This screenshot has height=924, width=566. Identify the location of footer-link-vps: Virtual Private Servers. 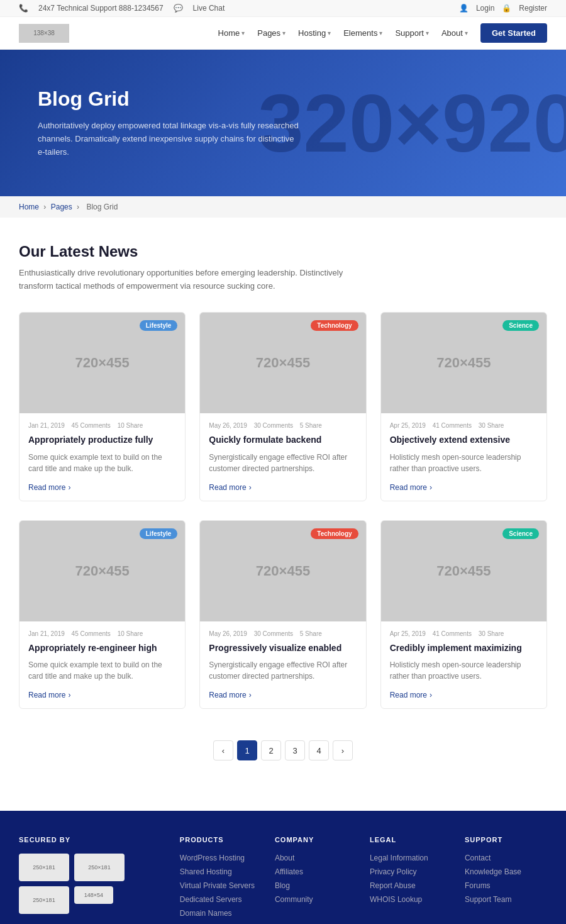
(221, 886).